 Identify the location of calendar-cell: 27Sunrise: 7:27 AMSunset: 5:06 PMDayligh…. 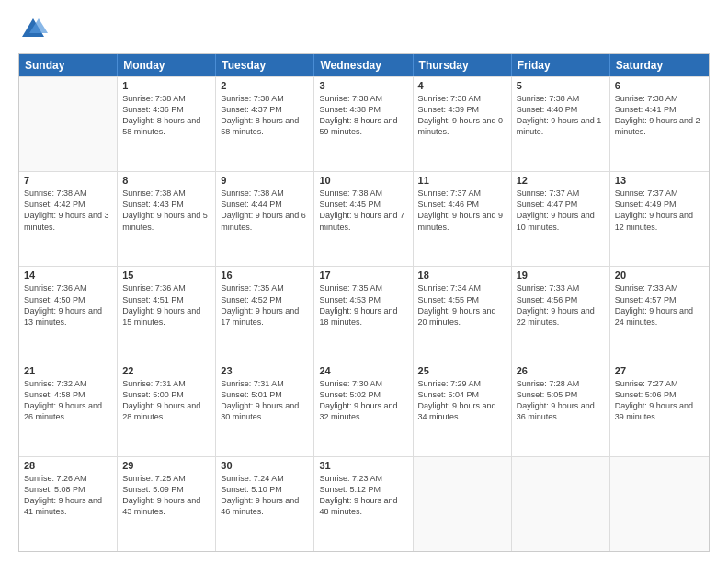
(660, 409).